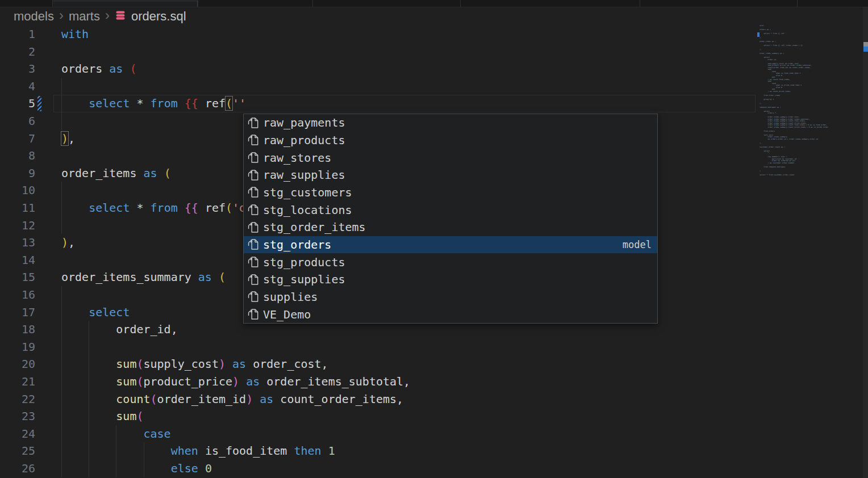  Describe the element at coordinates (450, 245) in the screenshot. I see `suggestion-item: stg_ordersmodel` at that location.